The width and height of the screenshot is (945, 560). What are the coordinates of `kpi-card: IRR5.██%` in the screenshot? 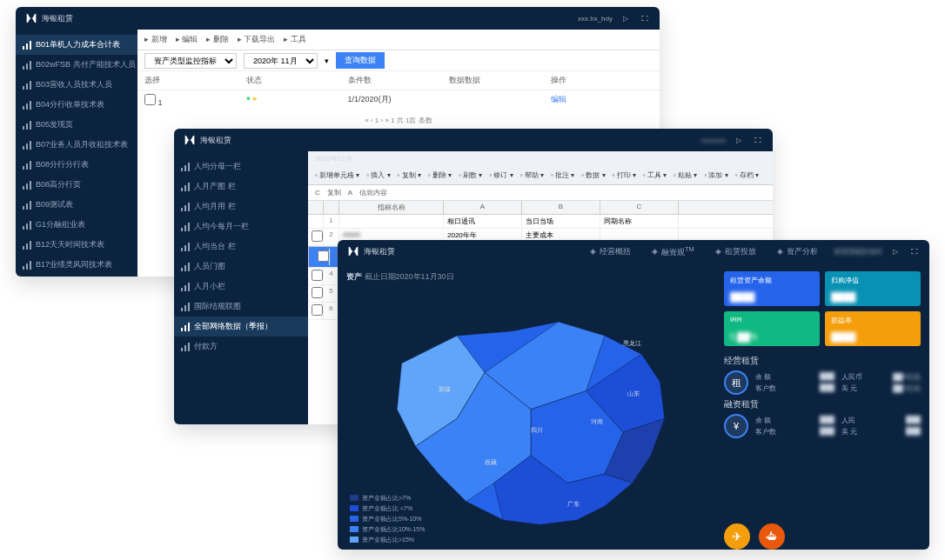 It's located at (772, 329).